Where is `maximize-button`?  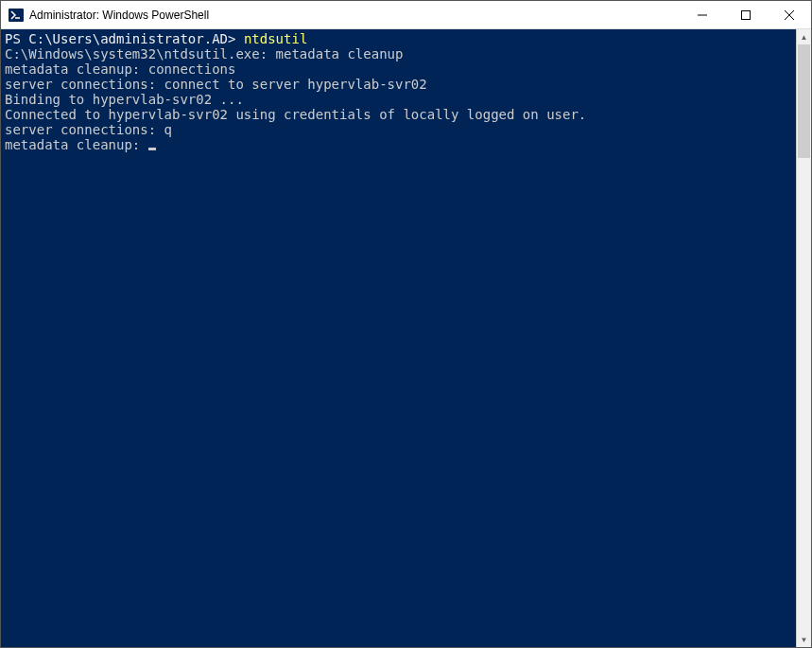 maximize-button is located at coordinates (746, 15).